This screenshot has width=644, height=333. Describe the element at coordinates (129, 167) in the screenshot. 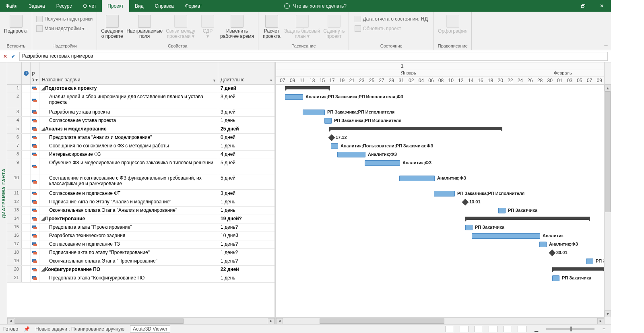

I see `name-cell: Обучение ФЗ и моделирование процессов за…` at that location.